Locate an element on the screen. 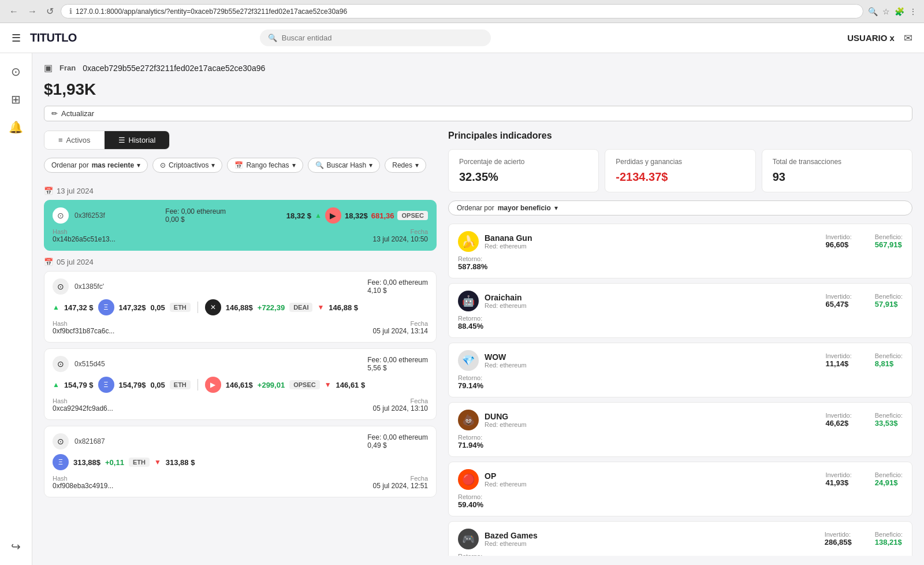 Image resolution: width=924 pixels, height=565 pixels. table-row: ⊙ 0x515d45 Fee: 0,00 ethereum 5,56 $ ▲ 1… is located at coordinates (240, 384).